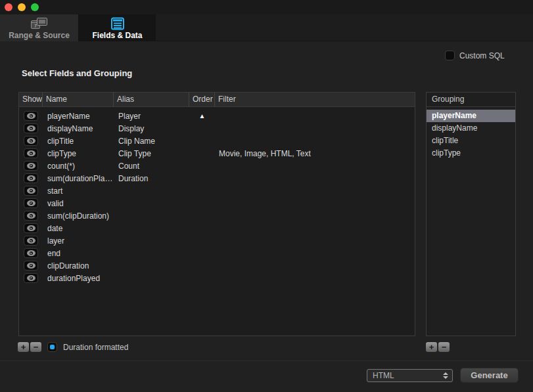  Describe the element at coordinates (39, 24) in the screenshot. I see `calendar-display-icon: 7` at that location.